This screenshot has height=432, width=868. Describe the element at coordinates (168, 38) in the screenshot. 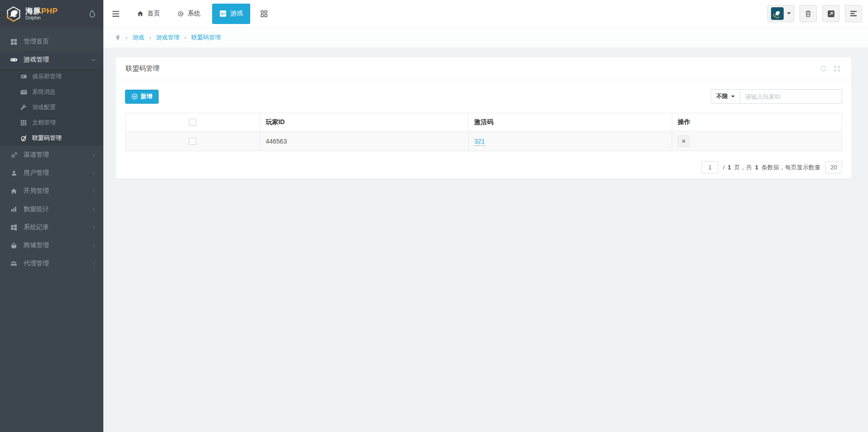

I see `breadcrumb-link-game-management: 游戏管理` at that location.